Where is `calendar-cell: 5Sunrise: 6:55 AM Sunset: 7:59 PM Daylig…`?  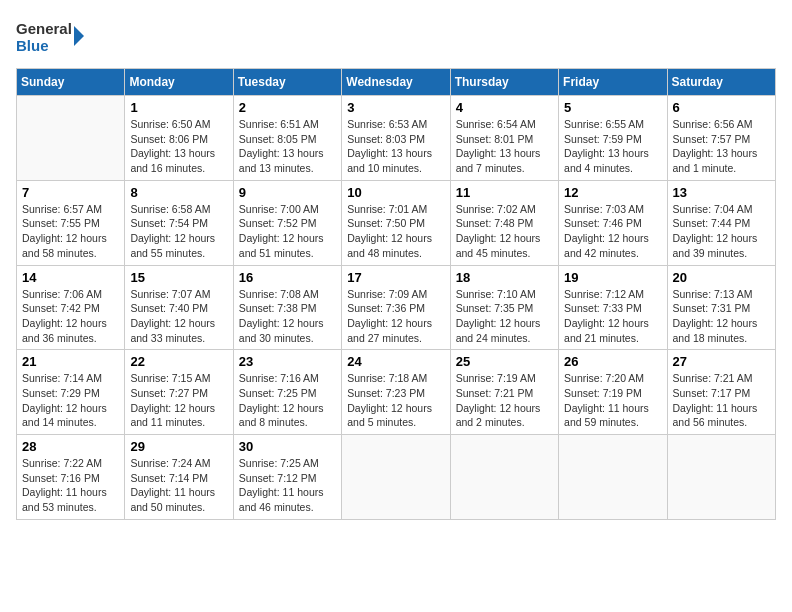
calendar-cell: 5Sunrise: 6:55 AM Sunset: 7:59 PM Daylig… is located at coordinates (613, 138).